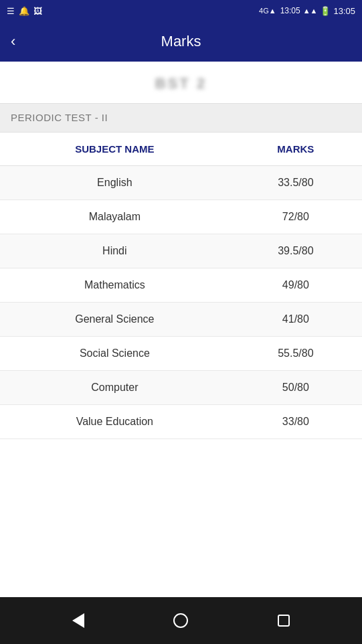 Image resolution: width=362 pixels, height=644 pixels. I want to click on signal-icon: 4G▲, so click(268, 11).